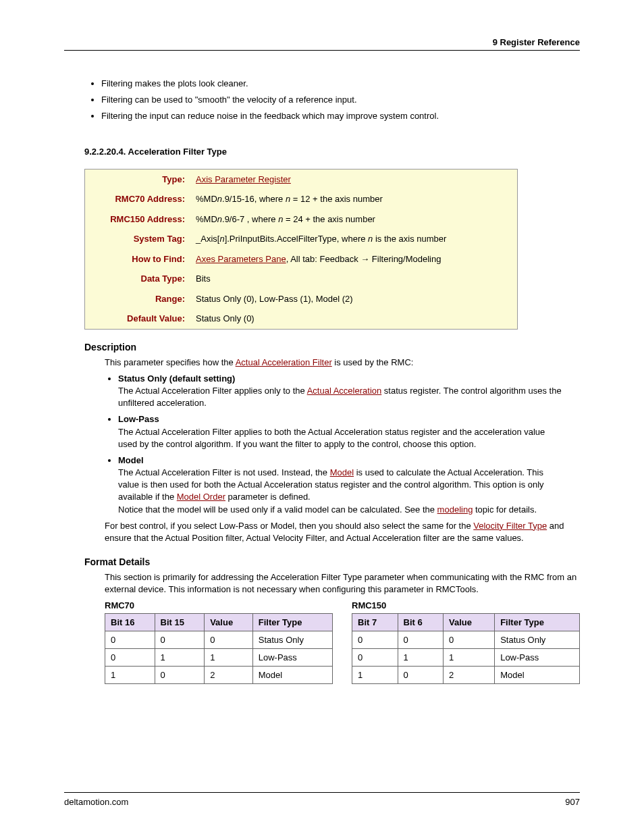 This screenshot has height=834, width=644. Describe the element at coordinates (455, 509) in the screenshot. I see `modeling-link: modeling` at that location.